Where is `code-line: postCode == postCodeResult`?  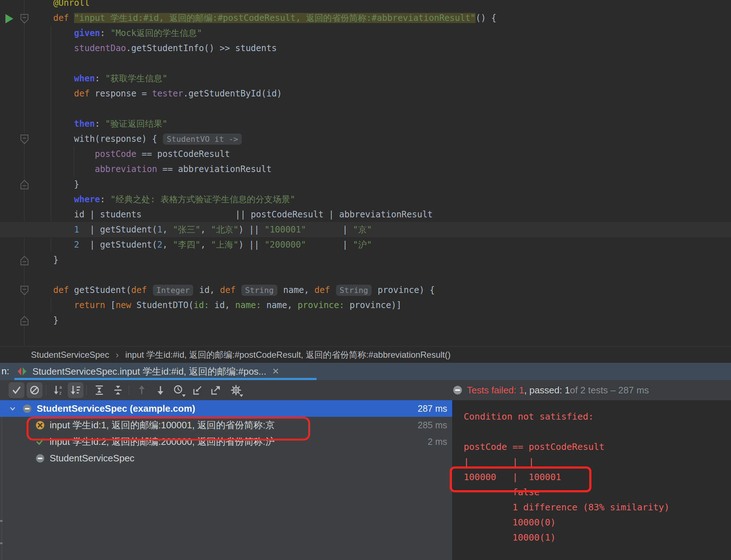
code-line: postCode == postCodeResult is located at coordinates (366, 154).